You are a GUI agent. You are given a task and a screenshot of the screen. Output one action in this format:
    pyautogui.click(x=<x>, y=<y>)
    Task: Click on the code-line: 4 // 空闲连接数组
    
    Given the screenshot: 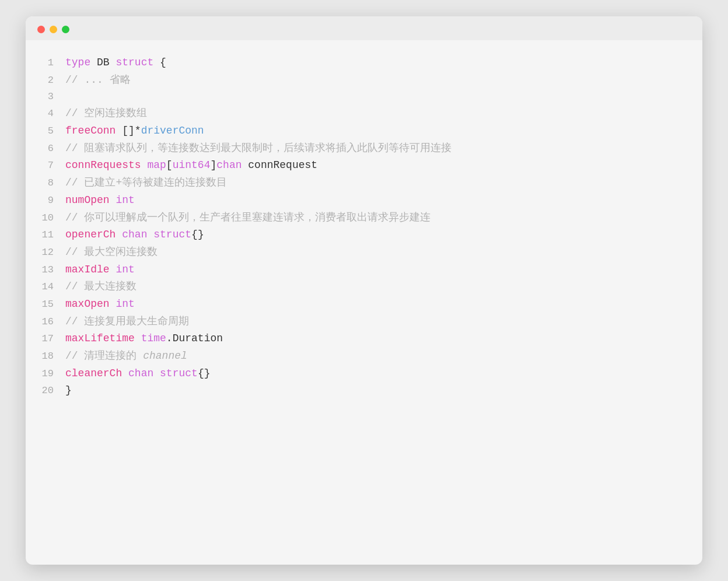 What is the action you would take?
    pyautogui.click(x=362, y=114)
    